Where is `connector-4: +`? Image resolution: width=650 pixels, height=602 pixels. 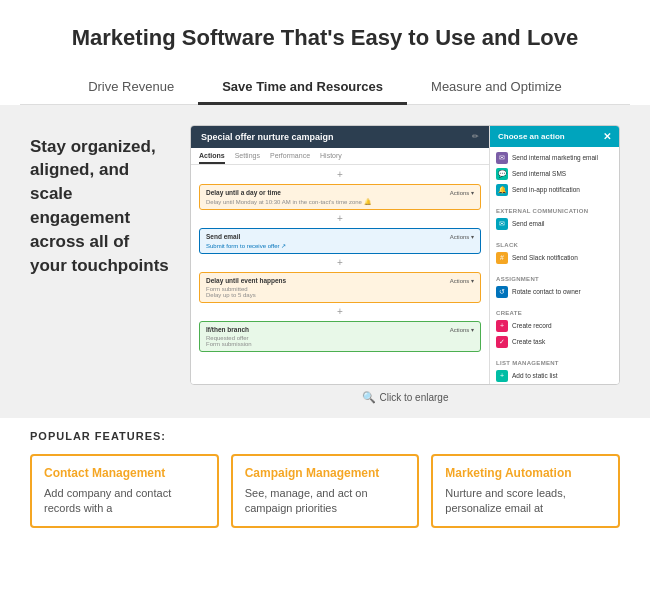
connector-4: + is located at coordinates (340, 312).